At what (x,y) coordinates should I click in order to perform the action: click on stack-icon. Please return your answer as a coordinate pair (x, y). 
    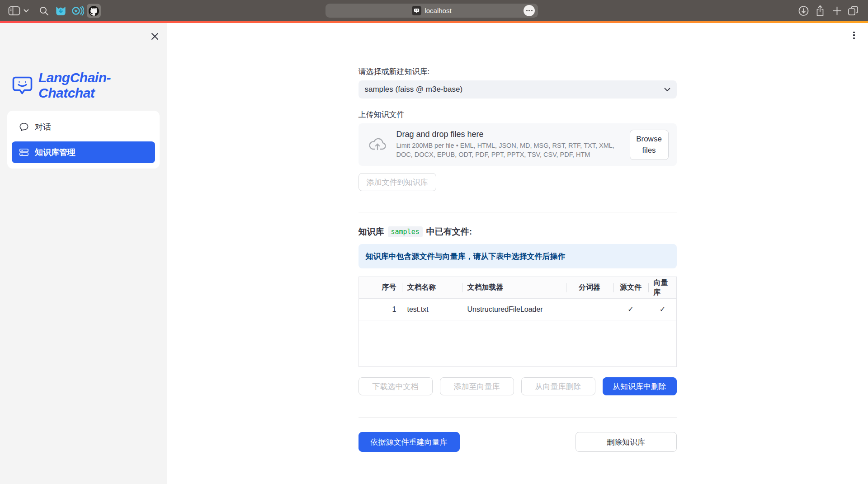
    Looking at the image, I should click on (24, 152).